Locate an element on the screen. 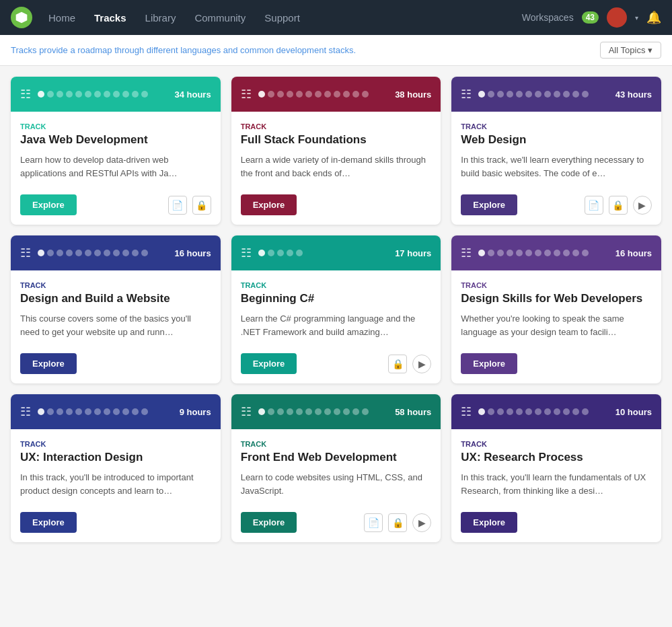 Image resolution: width=672 pixels, height=627 pixels. footer-icons: 📄🔒 is located at coordinates (190, 205).